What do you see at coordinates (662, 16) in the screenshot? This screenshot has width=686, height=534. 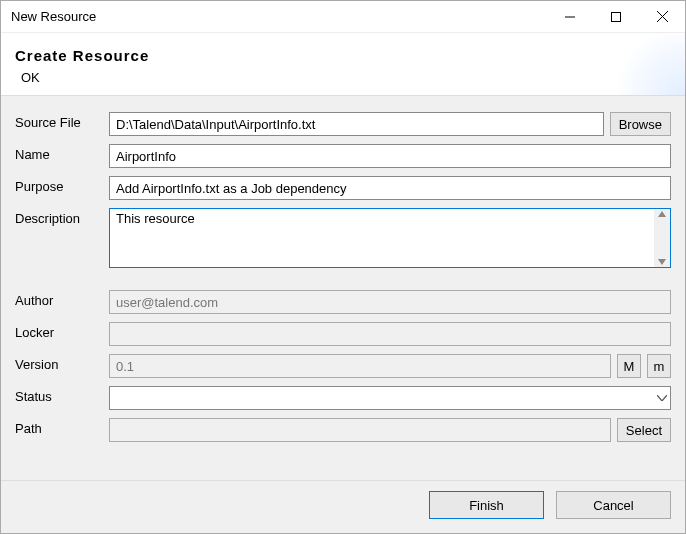 I see `close-icon` at bounding box center [662, 16].